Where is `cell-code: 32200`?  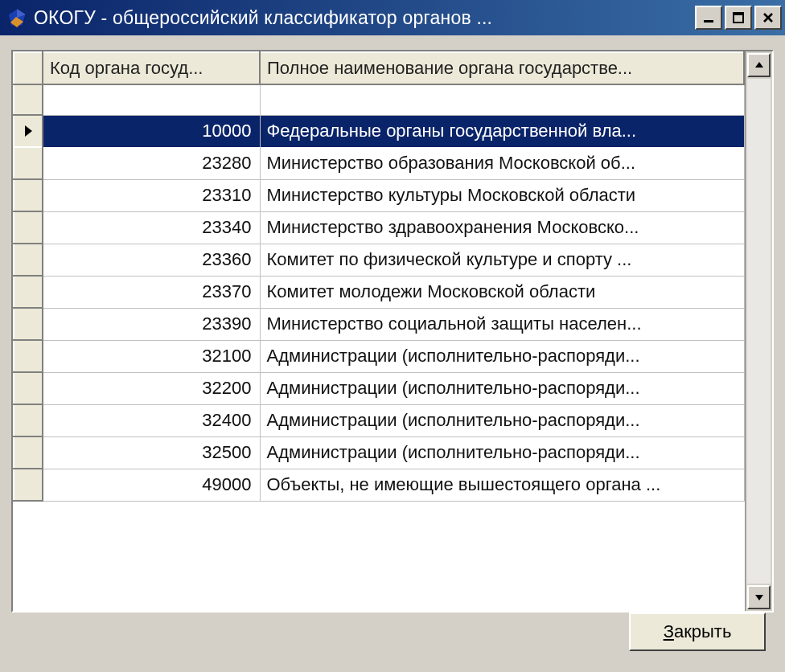
cell-code: 32200 is located at coordinates (151, 388).